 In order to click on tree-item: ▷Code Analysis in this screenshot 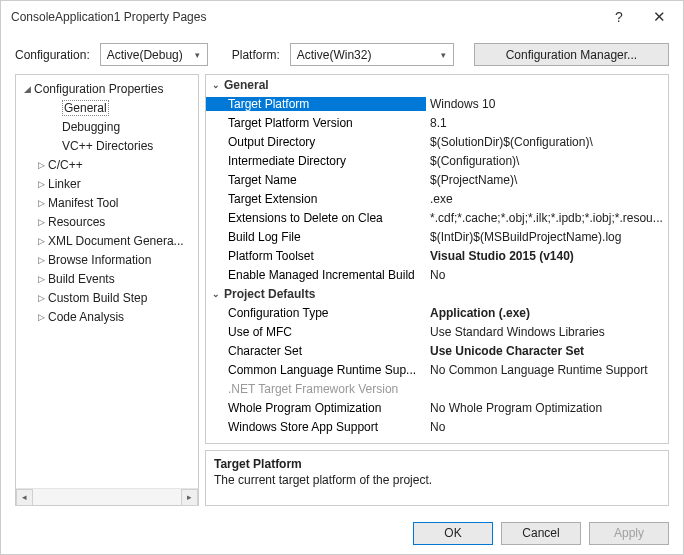, I will do `click(107, 316)`.